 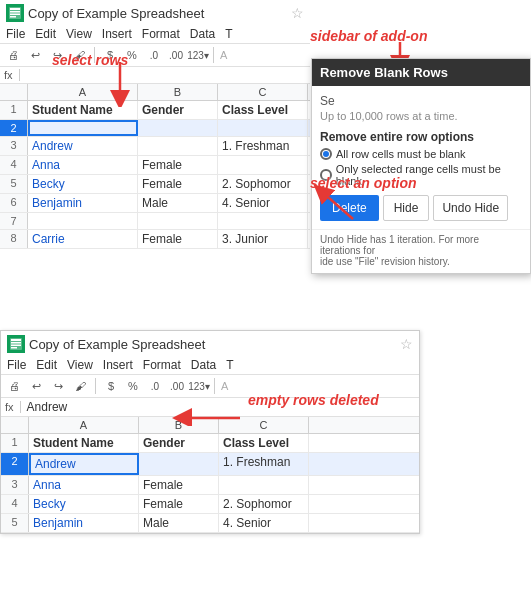 I want to click on annotation-select-option: select an option, so click(x=364, y=183).